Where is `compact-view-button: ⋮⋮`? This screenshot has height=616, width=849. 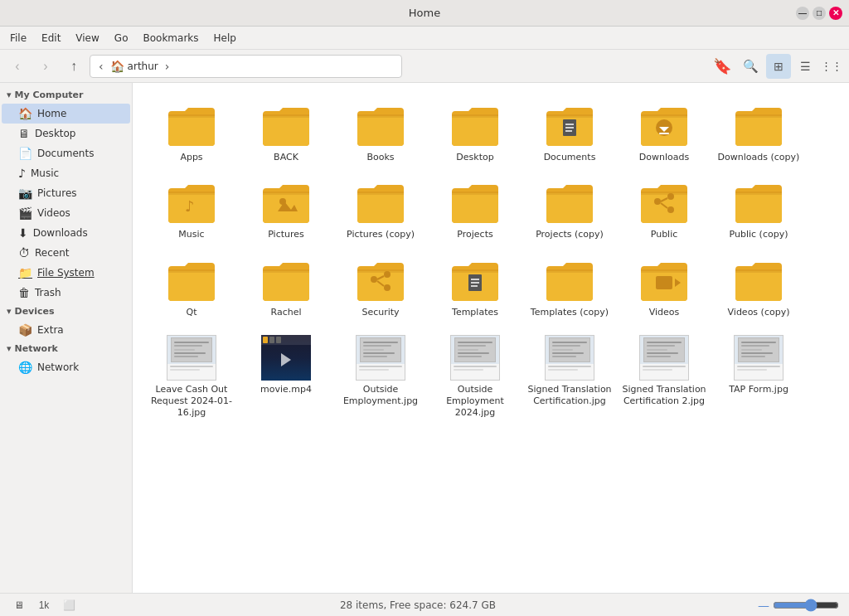
compact-view-button: ⋮⋮ is located at coordinates (832, 66).